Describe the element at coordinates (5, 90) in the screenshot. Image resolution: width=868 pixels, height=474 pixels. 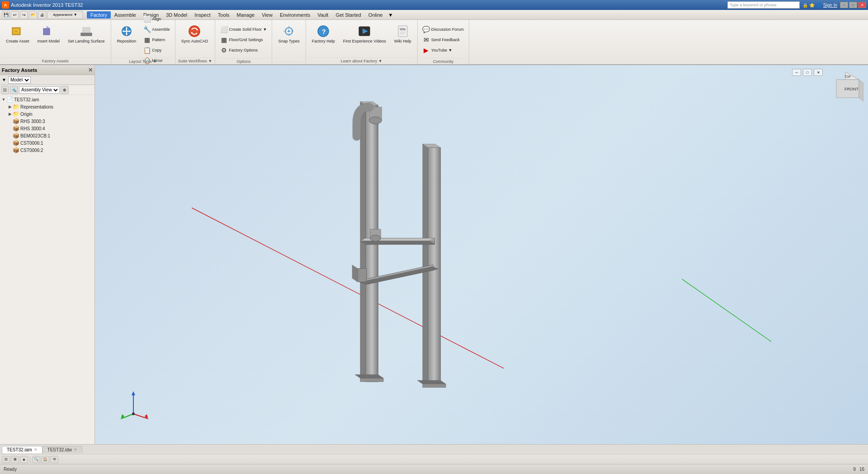
I see `filter-button: ⊡` at that location.